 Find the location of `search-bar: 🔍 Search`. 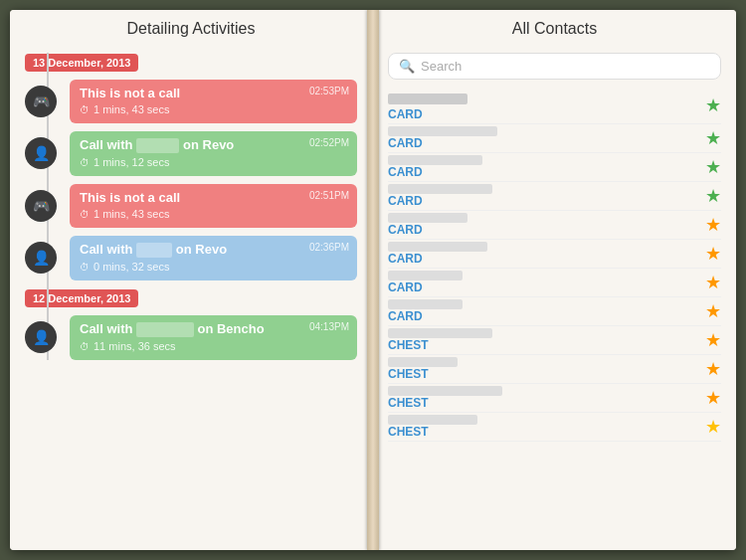

search-bar: 🔍 Search is located at coordinates (555, 66).